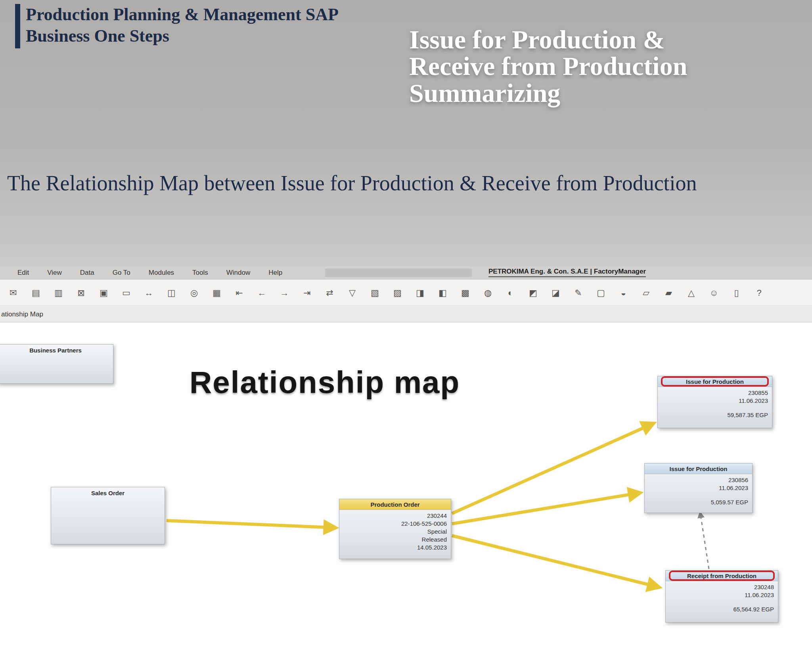  What do you see at coordinates (55, 273) in the screenshot?
I see `menu-view: View` at bounding box center [55, 273].